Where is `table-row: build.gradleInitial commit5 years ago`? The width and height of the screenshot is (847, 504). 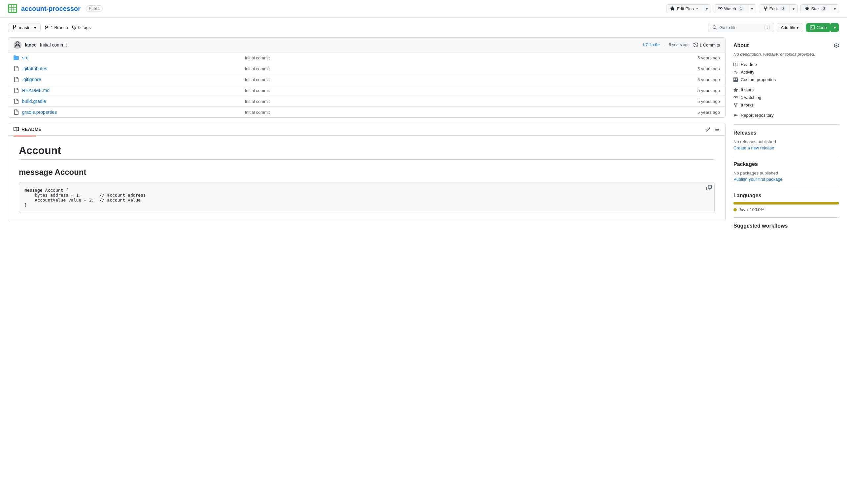
table-row: build.gradleInitial commit5 years ago is located at coordinates (367, 102).